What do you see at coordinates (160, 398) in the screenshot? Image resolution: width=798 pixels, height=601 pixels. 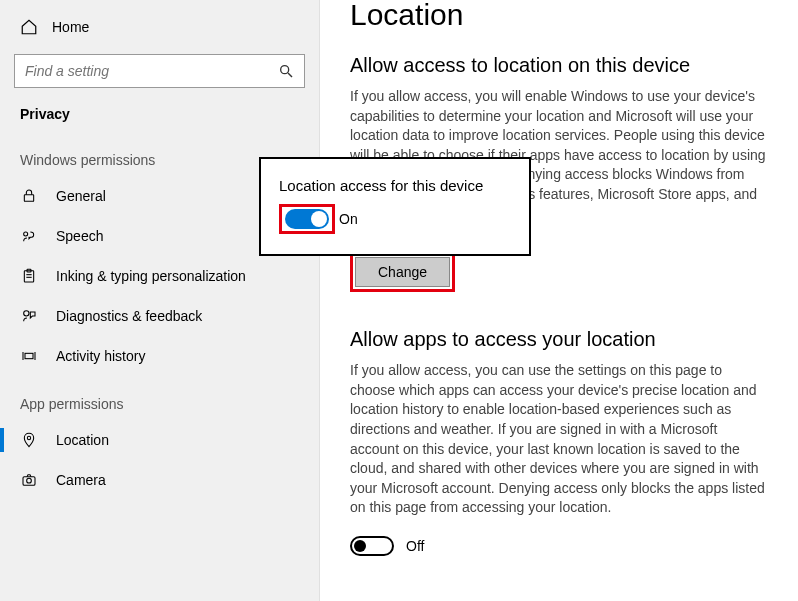 I see `group-app-permissions: App permissions` at bounding box center [160, 398].